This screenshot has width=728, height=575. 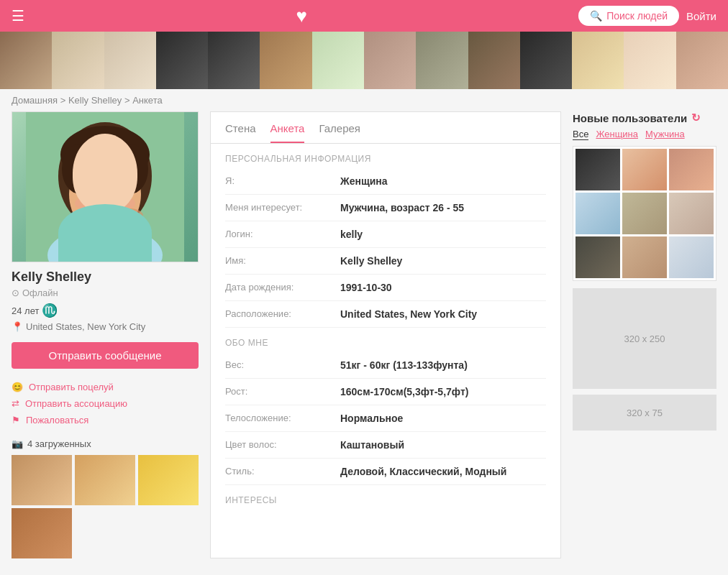 I want to click on profile-photo, so click(x=105, y=187).